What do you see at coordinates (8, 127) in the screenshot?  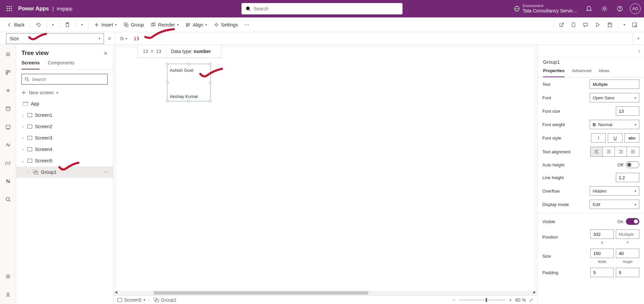 I see `rail-media-icon` at bounding box center [8, 127].